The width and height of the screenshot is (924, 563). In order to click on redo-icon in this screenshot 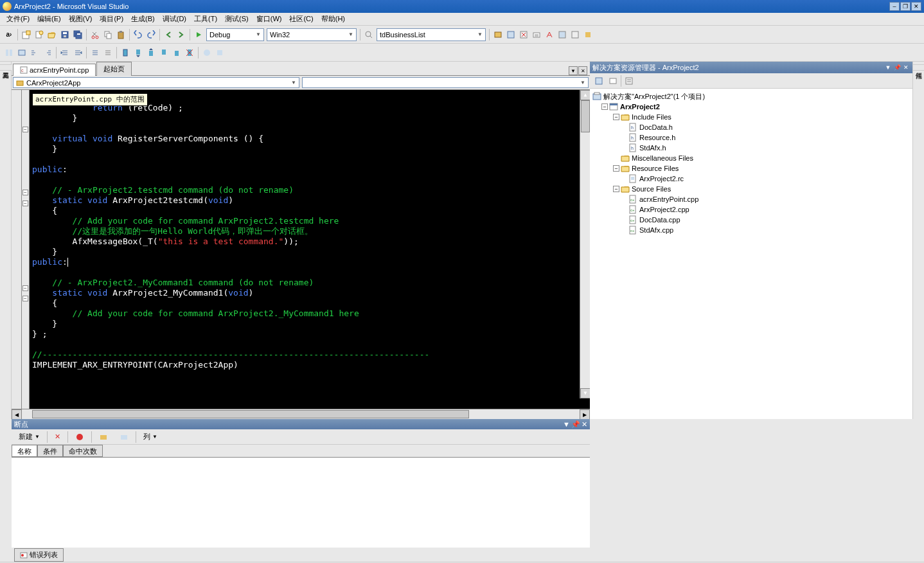, I will do `click(151, 35)`.